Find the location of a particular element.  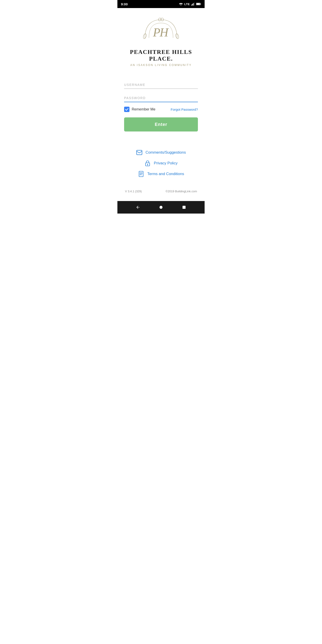

home-icon is located at coordinates (161, 207).